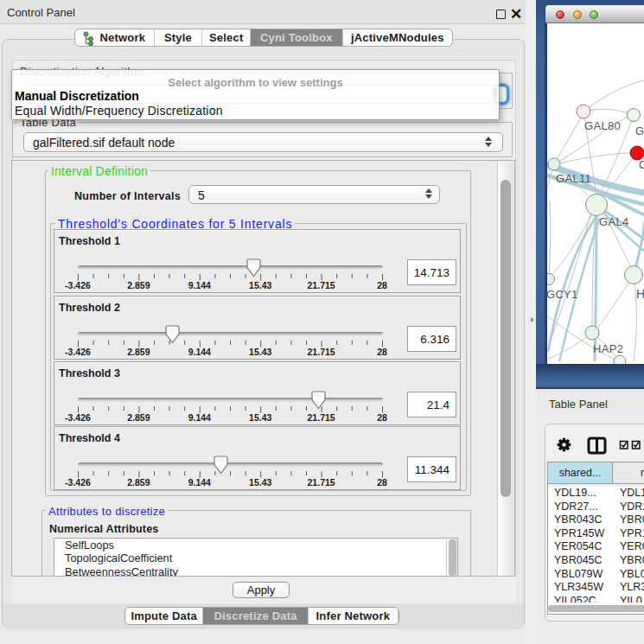 The height and width of the screenshot is (644, 644). I want to click on svg-text: GAL11, so click(574, 178).